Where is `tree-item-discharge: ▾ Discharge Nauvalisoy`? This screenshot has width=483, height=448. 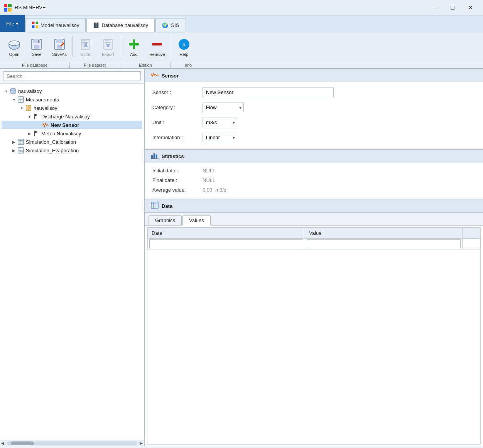 tree-item-discharge: ▾ Discharge Nauvalisoy is located at coordinates (72, 116).